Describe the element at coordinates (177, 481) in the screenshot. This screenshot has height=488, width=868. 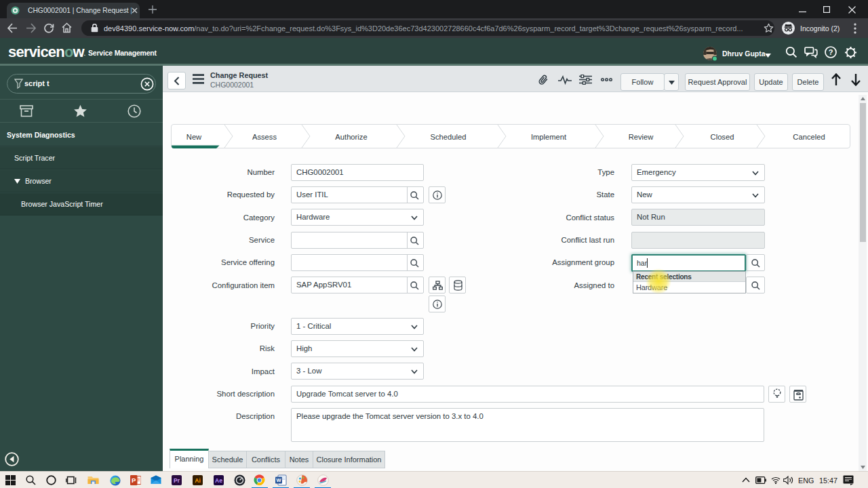
I see `svg-text: Pr` at that location.